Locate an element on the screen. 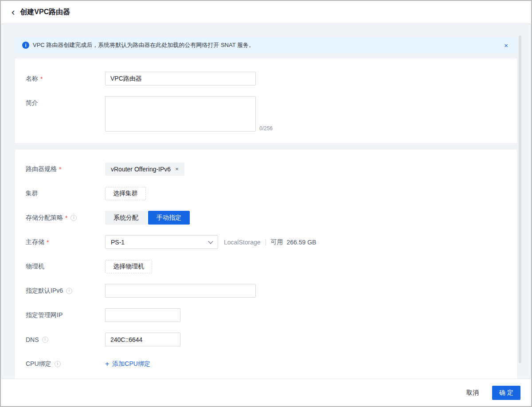 The image size is (532, 407). cluster-label-text: 集群 is located at coordinates (32, 194).